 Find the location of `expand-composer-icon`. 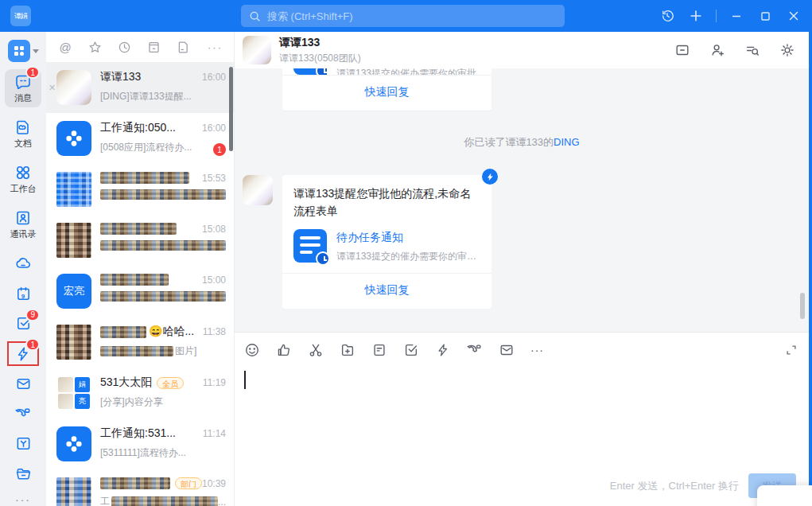

expand-composer-icon is located at coordinates (791, 350).